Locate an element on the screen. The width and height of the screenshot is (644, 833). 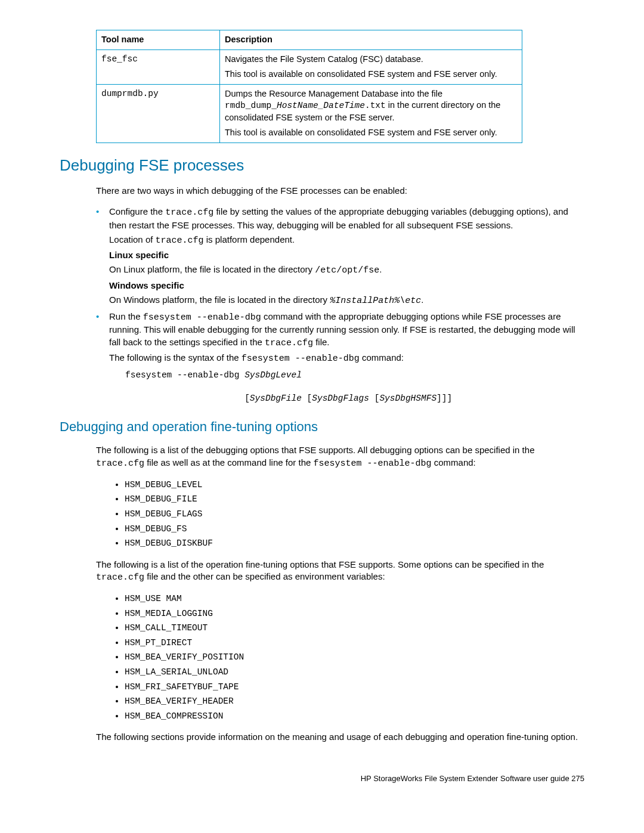
tuning-options-list: HSM_USE MAM HSM_MEDIA_LOGGING HSM_CALL_T… is located at coordinates (340, 657).